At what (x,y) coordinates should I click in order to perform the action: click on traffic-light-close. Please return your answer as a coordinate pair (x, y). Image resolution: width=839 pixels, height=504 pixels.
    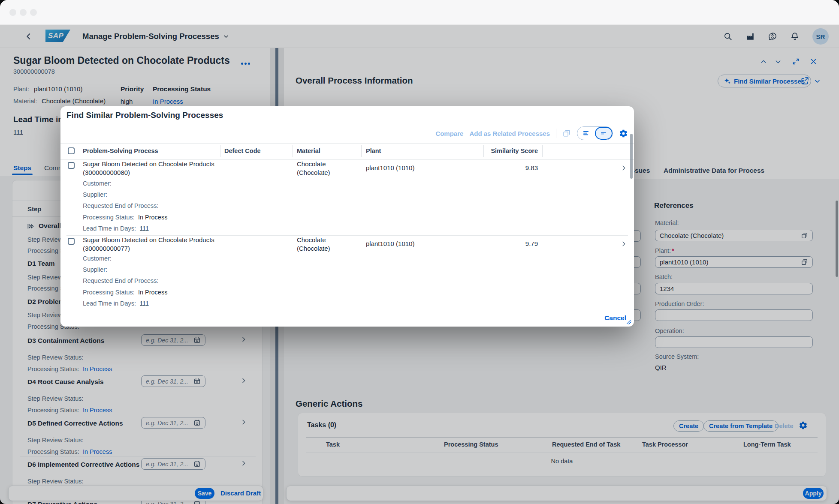
    Looking at the image, I should click on (13, 12).